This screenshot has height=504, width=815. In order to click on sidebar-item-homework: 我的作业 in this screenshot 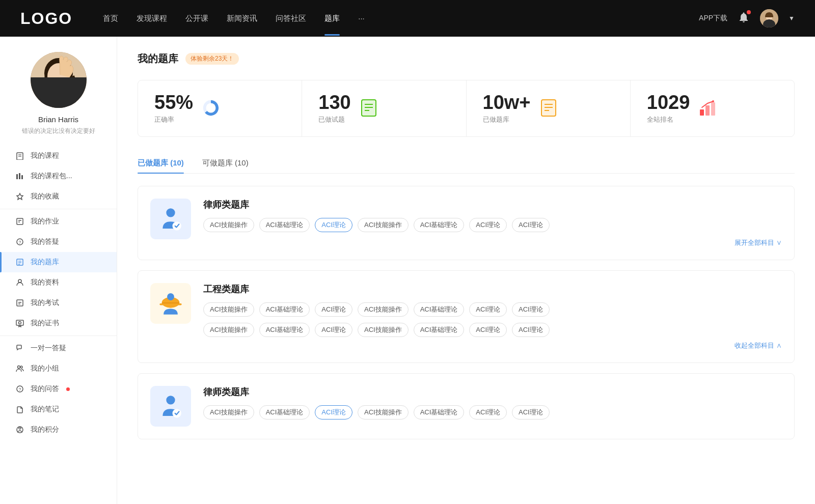, I will do `click(58, 221)`.